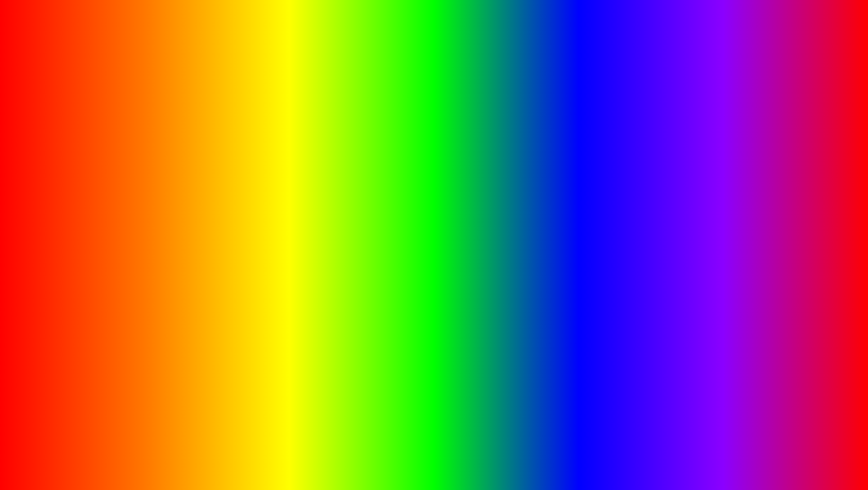 The height and width of the screenshot is (490, 868). I want to click on ui1-player-id: #1009, so click(363, 153).